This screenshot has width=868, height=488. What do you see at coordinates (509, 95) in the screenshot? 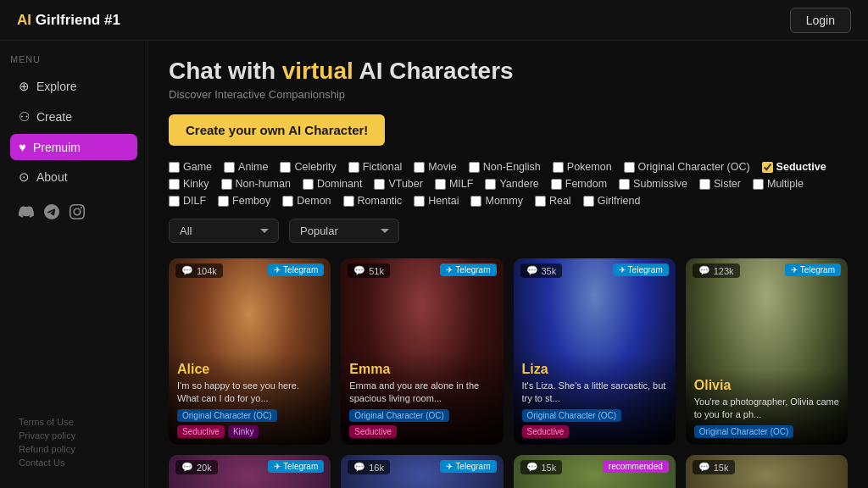
I see `page-subtitle: Discover Interactive Companionship` at bounding box center [509, 95].